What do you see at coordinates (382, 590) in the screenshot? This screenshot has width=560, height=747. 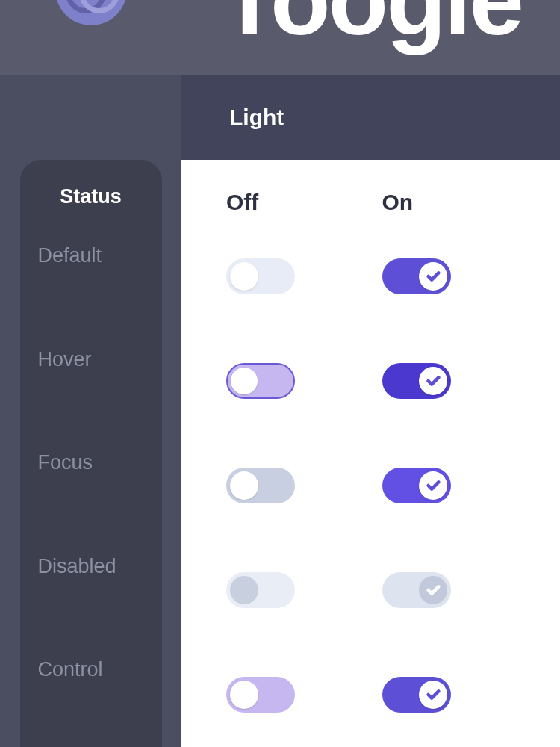 I see `toggle-row-disabled` at bounding box center [382, 590].